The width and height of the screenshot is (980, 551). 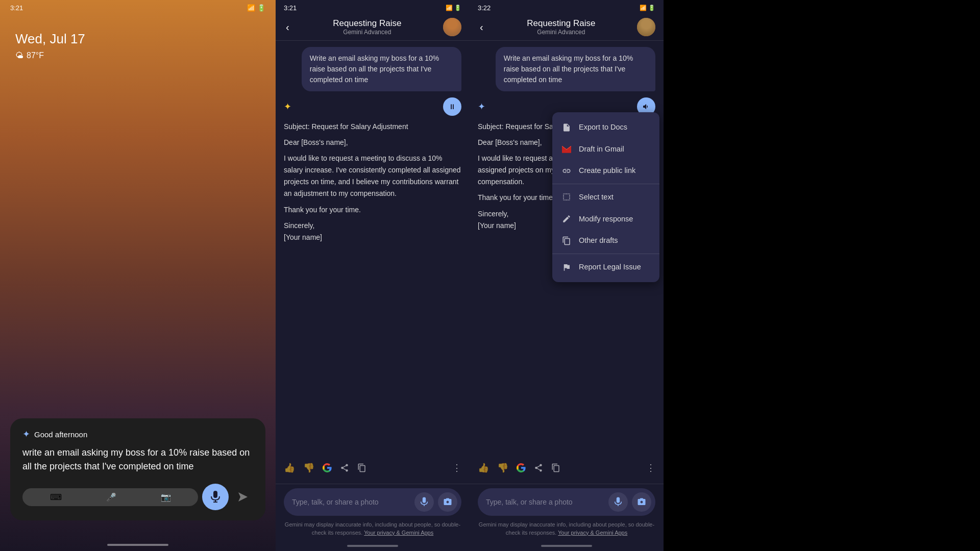 I want to click on camera-button-input-middle, so click(x=448, y=502).